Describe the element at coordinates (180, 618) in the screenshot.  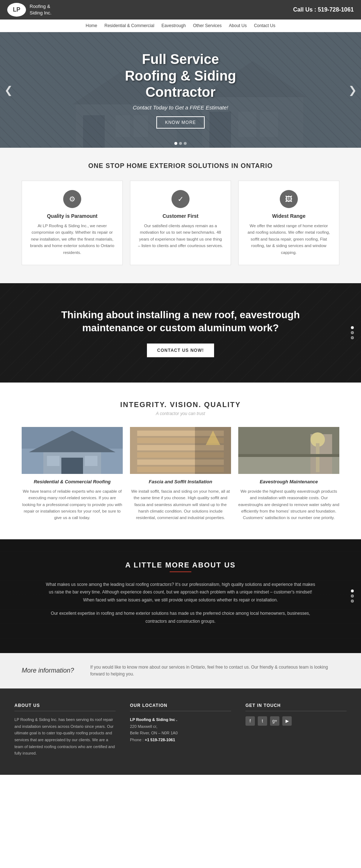
I see `about-para2: Our excellent expertise in roofing and h…` at that location.